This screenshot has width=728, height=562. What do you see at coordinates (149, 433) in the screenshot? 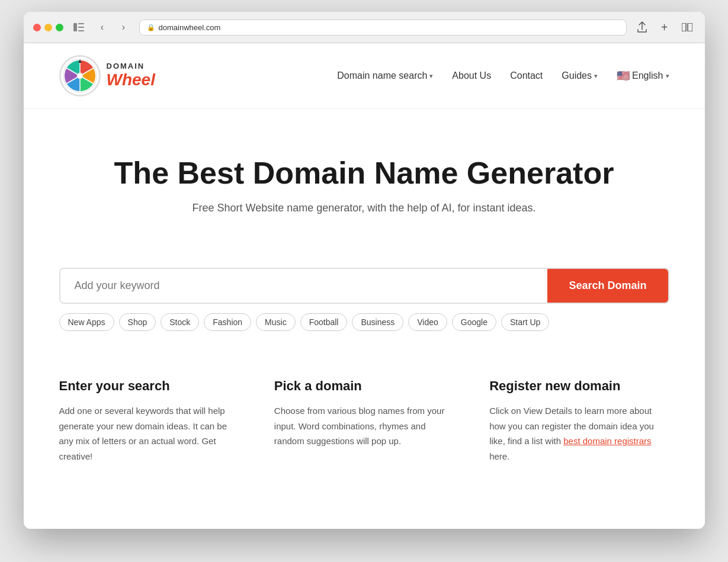
I see `info-card-enter-search-text: Add one or several keywords that will he…` at bounding box center [149, 433].